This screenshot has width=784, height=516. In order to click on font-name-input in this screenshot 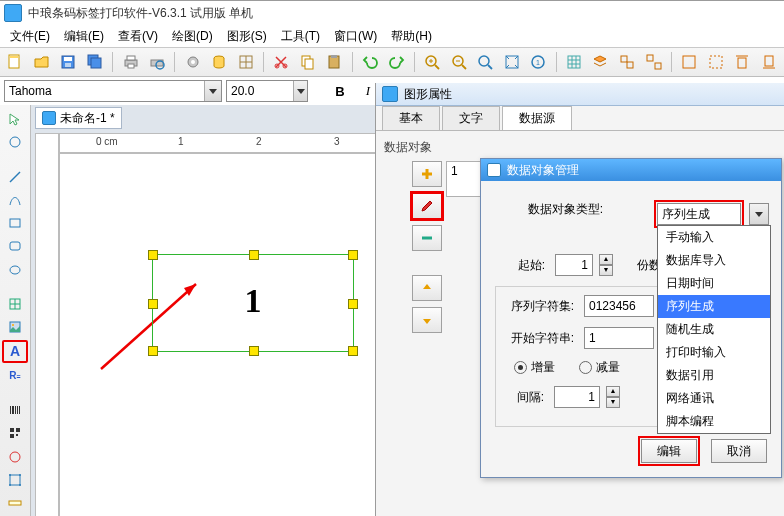, I will do `click(104, 91)`.